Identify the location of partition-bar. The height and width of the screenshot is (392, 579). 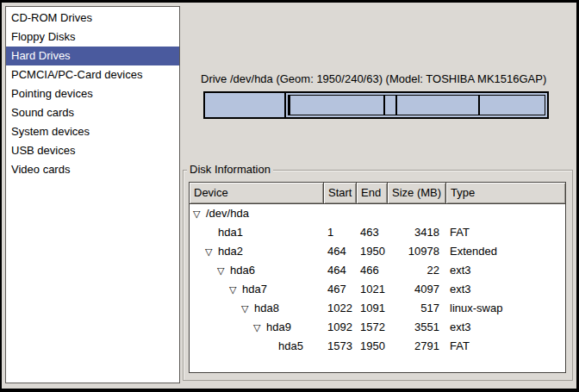
(376, 105).